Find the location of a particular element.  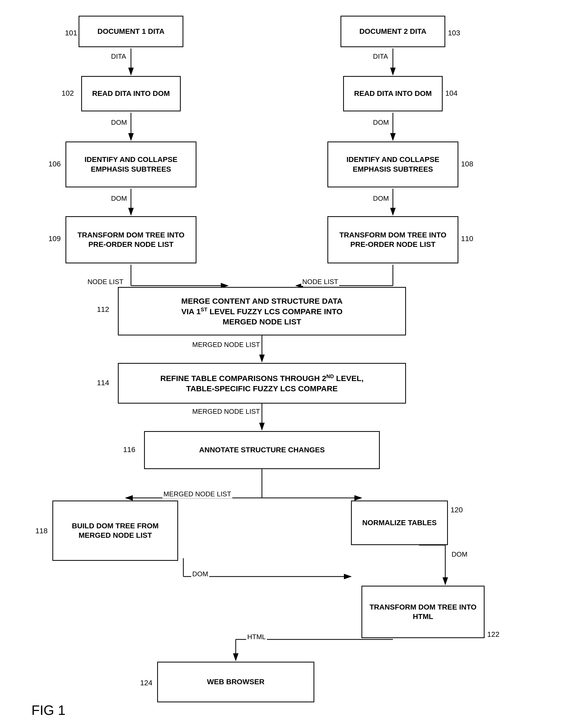

ref-114: 114 is located at coordinates (103, 383).